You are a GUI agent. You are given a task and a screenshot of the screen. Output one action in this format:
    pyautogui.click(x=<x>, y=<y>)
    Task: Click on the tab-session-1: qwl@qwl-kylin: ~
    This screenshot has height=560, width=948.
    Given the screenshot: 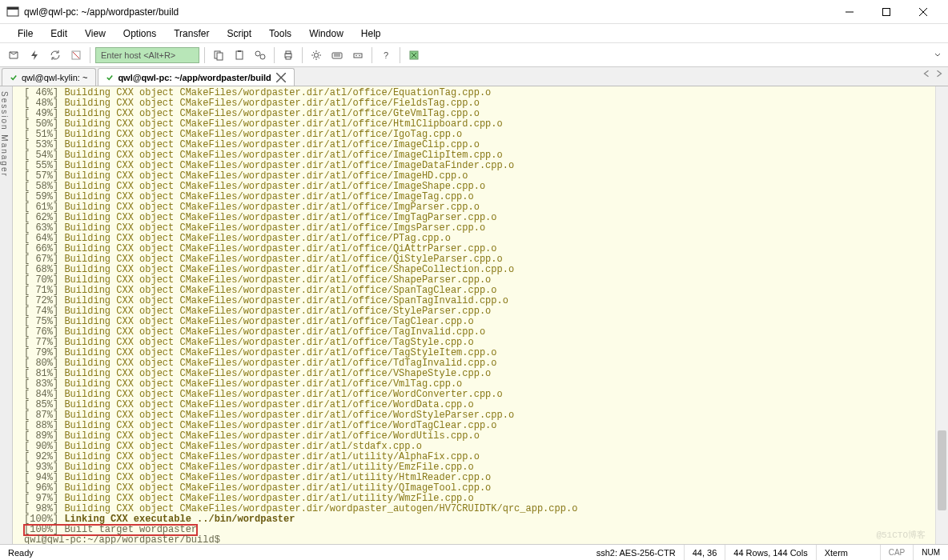 What is the action you would take?
    pyautogui.click(x=49, y=77)
    